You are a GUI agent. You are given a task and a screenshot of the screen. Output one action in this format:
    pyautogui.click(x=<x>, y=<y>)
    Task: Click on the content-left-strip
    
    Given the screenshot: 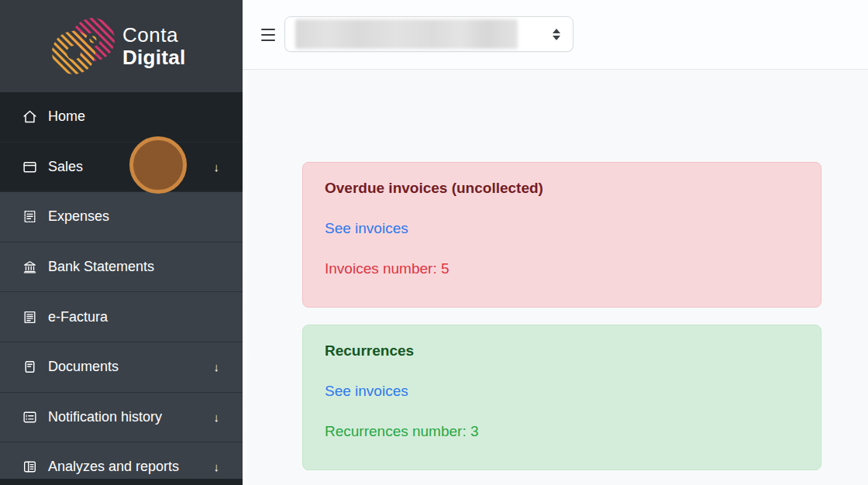 What is the action you would take?
    pyautogui.click(x=247, y=277)
    